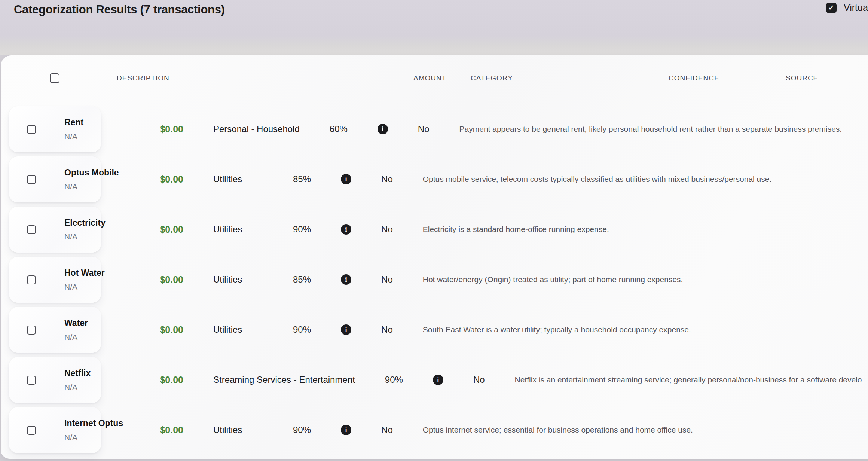 The height and width of the screenshot is (461, 868). What do you see at coordinates (85, 280) in the screenshot?
I see `description-text: Hot Water N/A` at bounding box center [85, 280].